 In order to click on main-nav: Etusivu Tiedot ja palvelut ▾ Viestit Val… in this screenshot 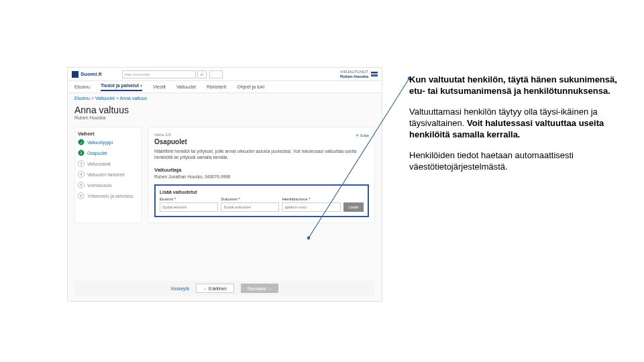, I will do `click(225, 87)`.